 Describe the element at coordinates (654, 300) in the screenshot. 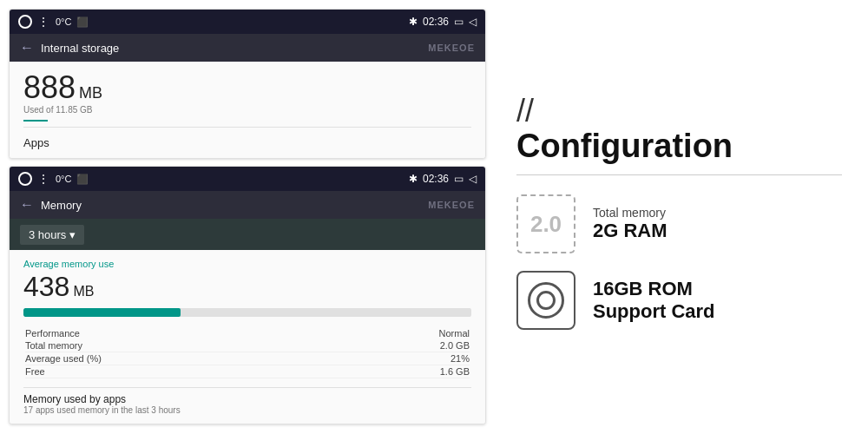

I see `rom-config-text: 16GB ROM Support Card` at that location.